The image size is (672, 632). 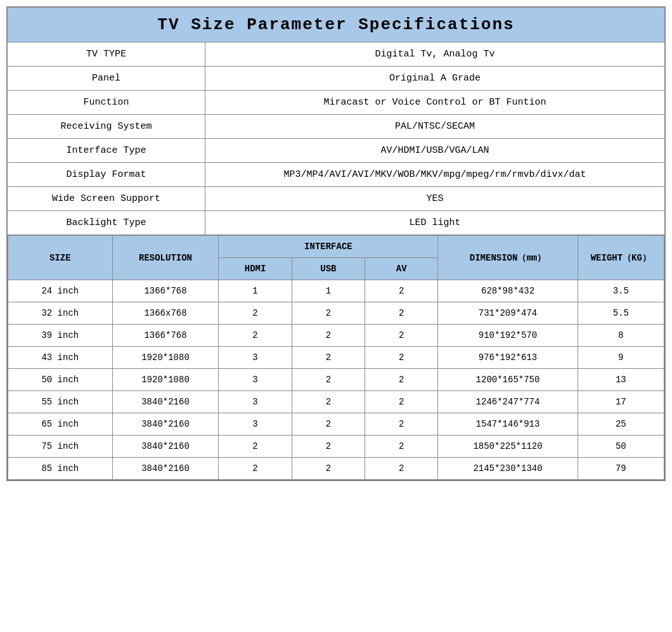 I want to click on spec-label-6: Wide Screen Support, so click(x=107, y=199).